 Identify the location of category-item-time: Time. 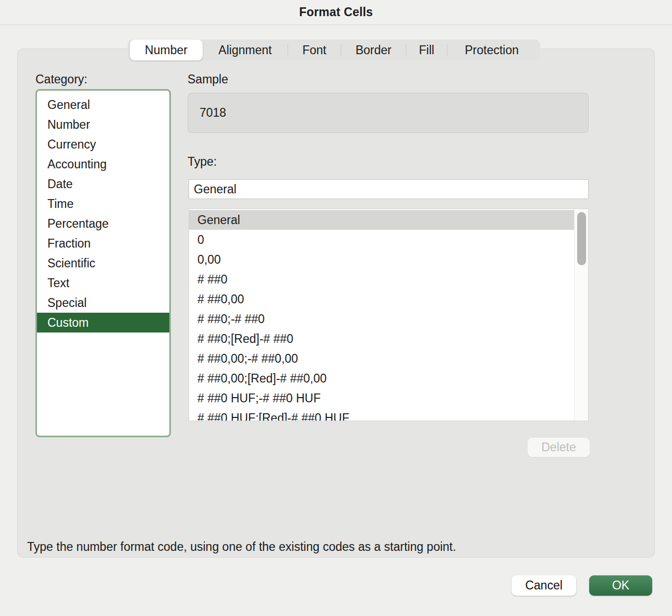
(103, 204).